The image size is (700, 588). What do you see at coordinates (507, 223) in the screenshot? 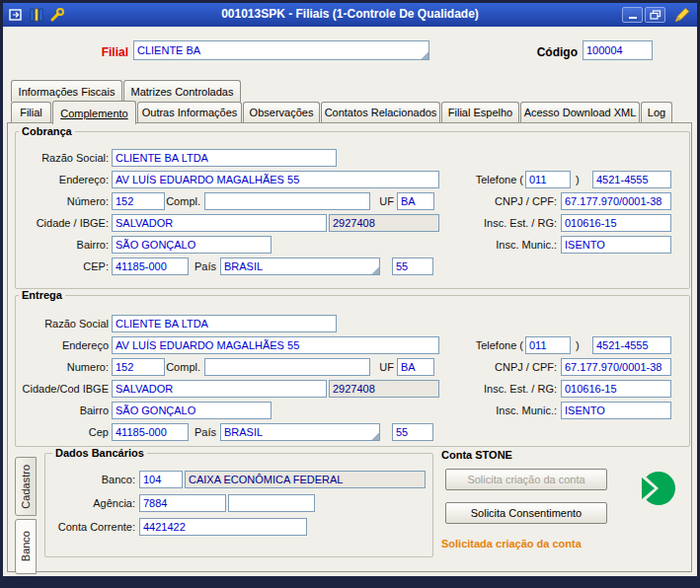
I see `cobranca-insc-est-label: Insc. Est. / RG:` at bounding box center [507, 223].